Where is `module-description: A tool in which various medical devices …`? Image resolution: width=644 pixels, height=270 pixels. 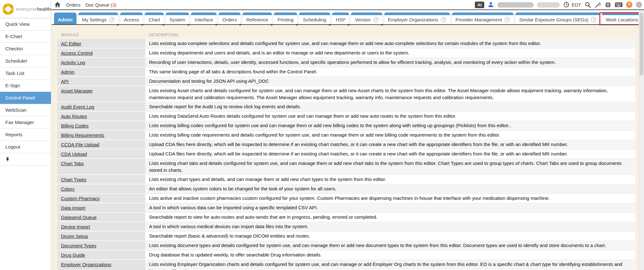
module-description: A tool in which various medical devices … is located at coordinates (390, 227).